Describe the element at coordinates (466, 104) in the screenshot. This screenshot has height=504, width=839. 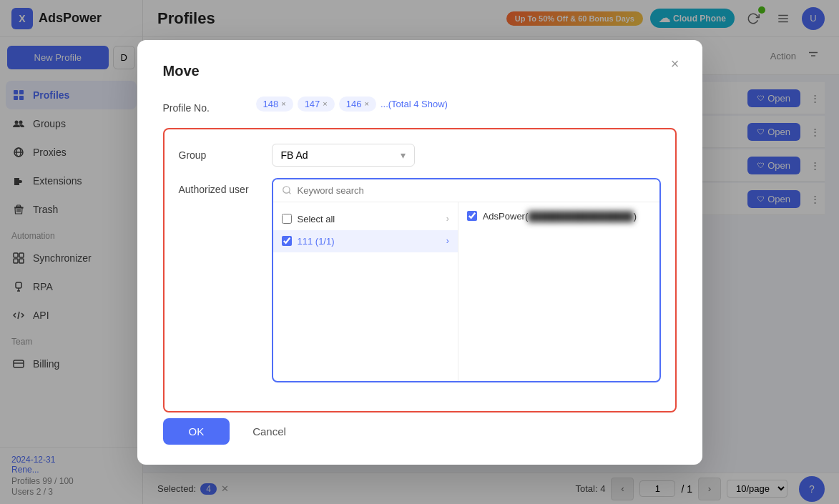
I see `profile-tags-area: 148 × 147 × 146 × ...(Total 4 Show)` at that location.